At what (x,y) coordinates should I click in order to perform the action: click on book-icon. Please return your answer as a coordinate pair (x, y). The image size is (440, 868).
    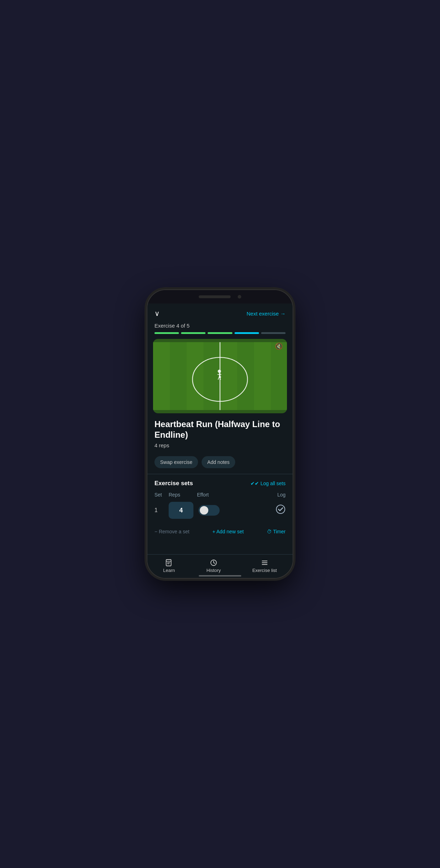
    Looking at the image, I should click on (169, 563).